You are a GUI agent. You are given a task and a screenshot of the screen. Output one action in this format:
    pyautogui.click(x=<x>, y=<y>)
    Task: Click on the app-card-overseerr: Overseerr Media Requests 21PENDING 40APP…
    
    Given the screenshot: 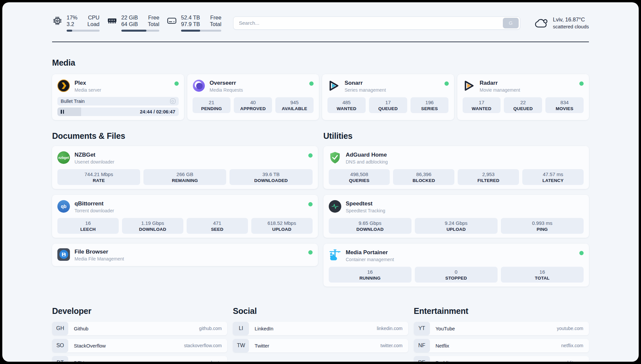 What is the action you would take?
    pyautogui.click(x=253, y=97)
    